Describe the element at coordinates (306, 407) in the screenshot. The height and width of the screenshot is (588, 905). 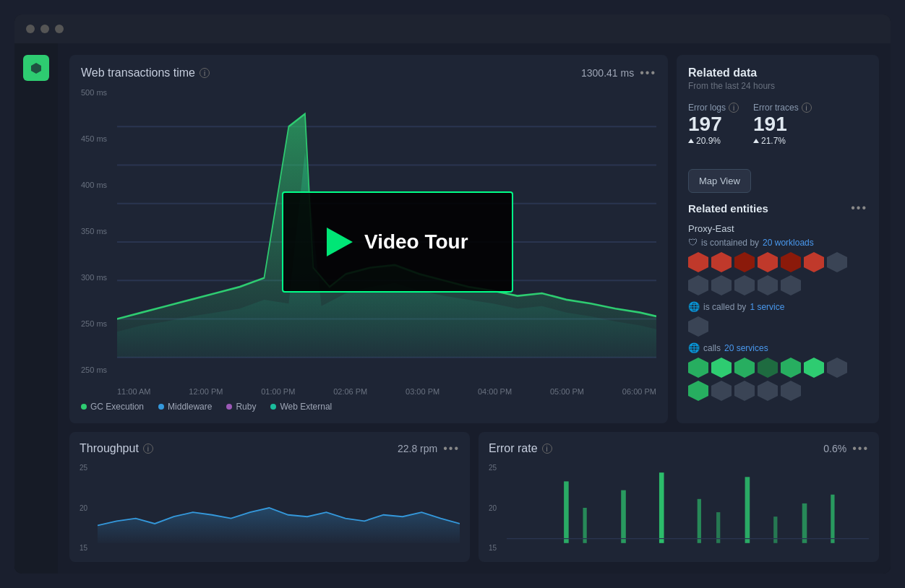
I see `legend-label-webexternal: Web External` at that location.